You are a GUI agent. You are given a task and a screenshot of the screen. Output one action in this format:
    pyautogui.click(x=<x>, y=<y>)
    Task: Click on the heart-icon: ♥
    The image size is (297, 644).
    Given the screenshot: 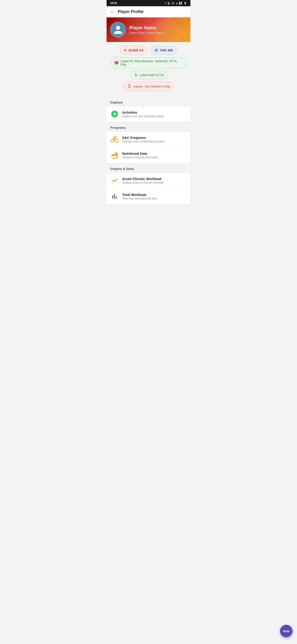 What is the action you would take?
    pyautogui.click(x=125, y=50)
    